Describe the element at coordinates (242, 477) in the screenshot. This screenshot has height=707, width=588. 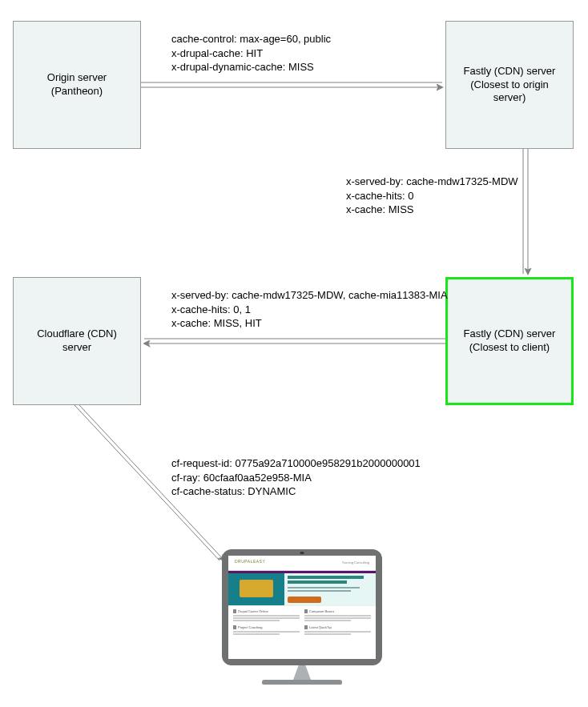
I see `hdr-cf-ray: cf-ray: 60cfaaf0aa52e958-MIA` at that location.